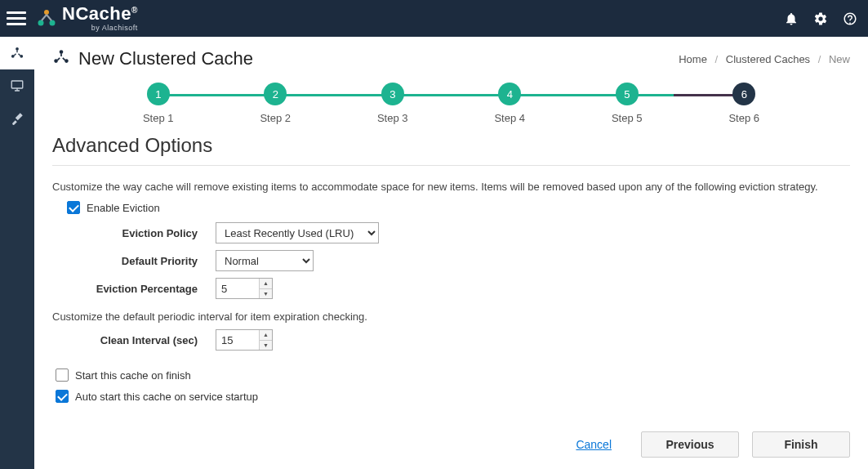 This screenshot has width=868, height=469. I want to click on help-icon, so click(850, 19).